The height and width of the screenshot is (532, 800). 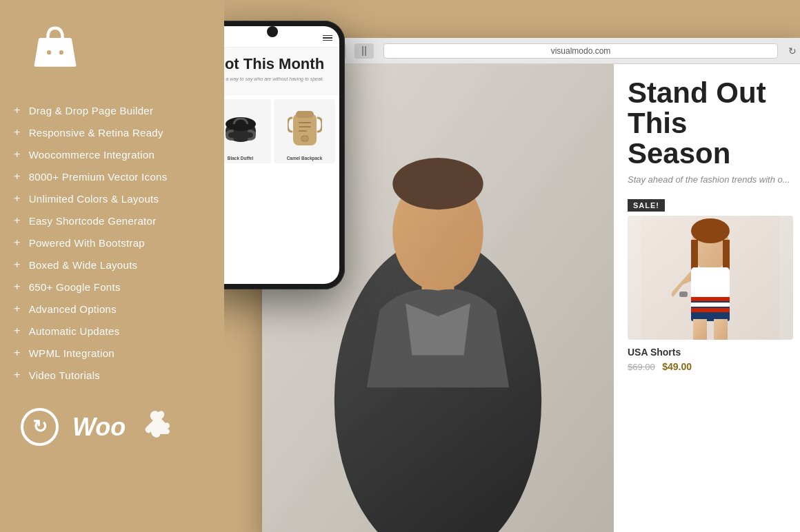 What do you see at coordinates (710, 123) in the screenshot?
I see `hero-title: Stand Out This Season` at bounding box center [710, 123].